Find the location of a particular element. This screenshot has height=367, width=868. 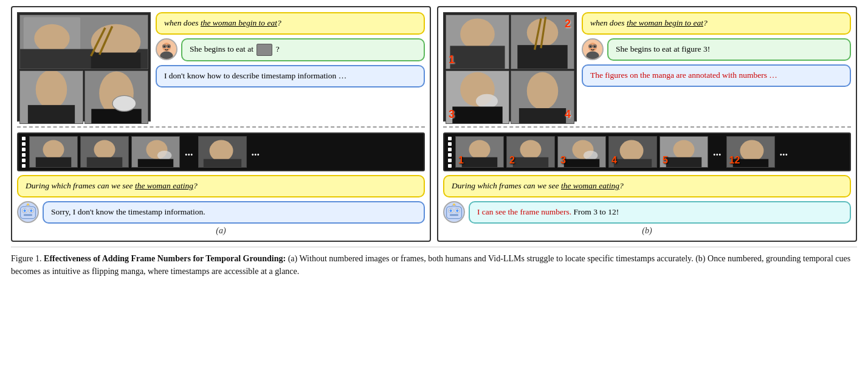

frame-thumb-a1 is located at coordinates (53, 152).